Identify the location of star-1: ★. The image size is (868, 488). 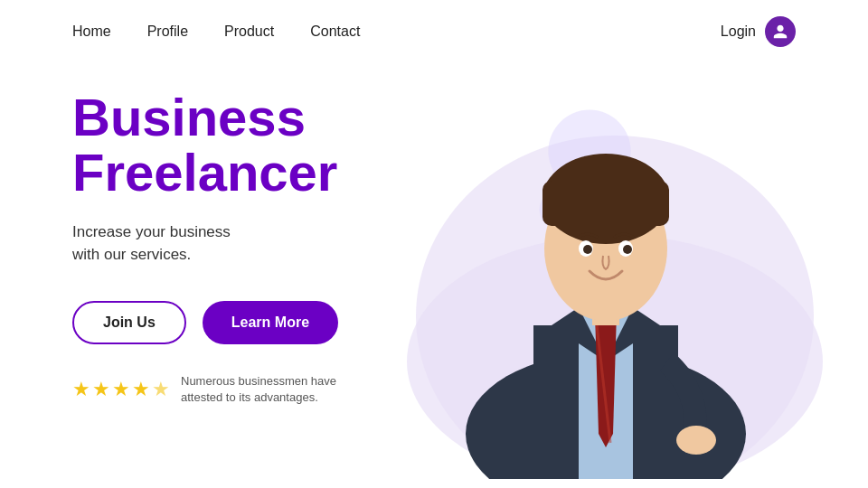
(81, 389).